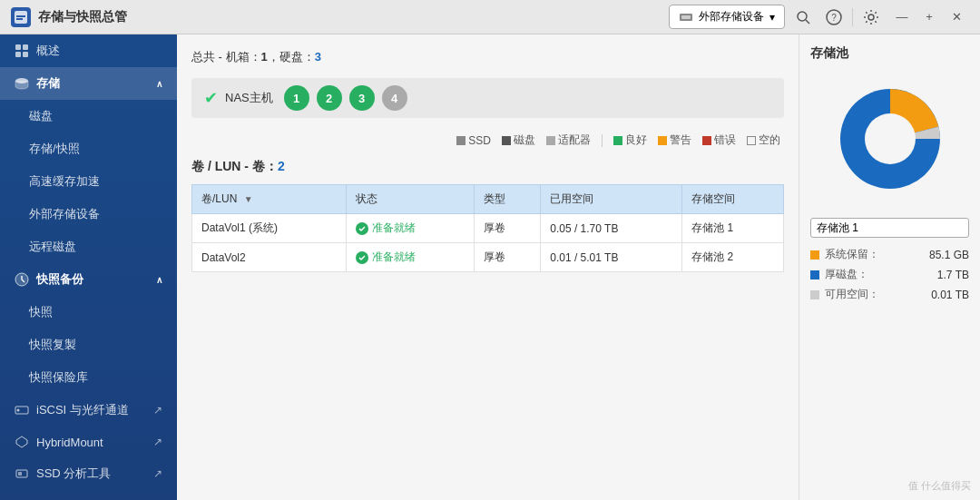  Describe the element at coordinates (48, 83) in the screenshot. I see `sidebar-label-storage: 存储` at that location.